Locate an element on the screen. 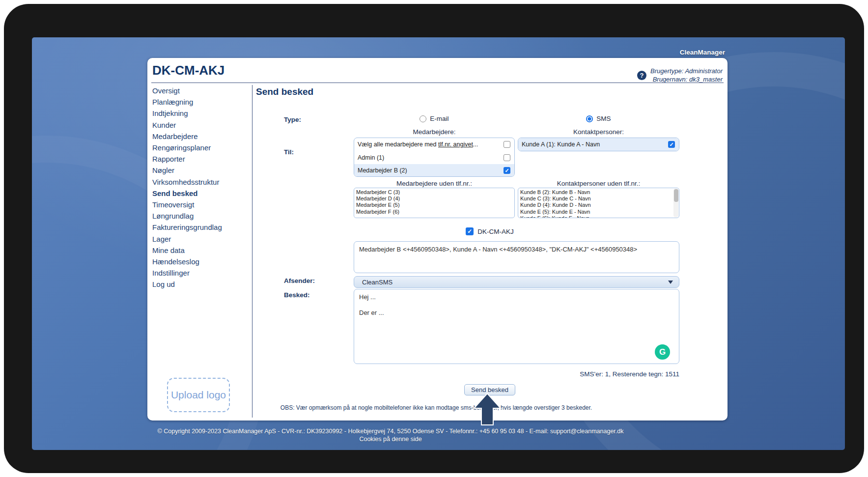 The image size is (868, 477). medarbejder-b-row: Medarbejder B (2) ✓ is located at coordinates (434, 170).